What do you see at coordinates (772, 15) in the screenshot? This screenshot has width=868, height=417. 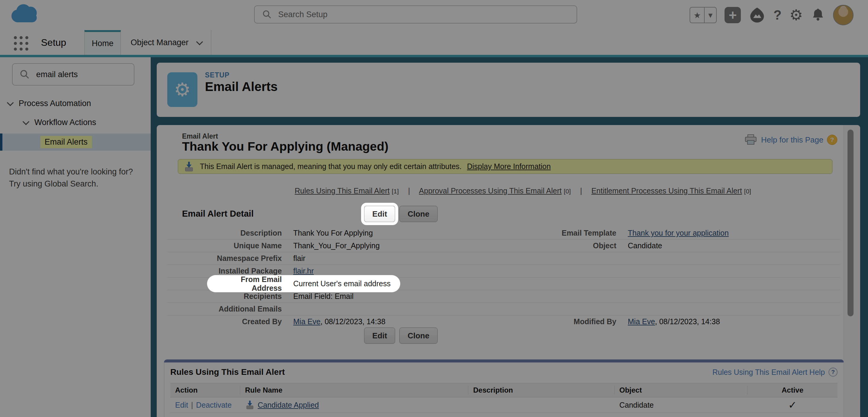 I see `header-actions: ★ ▼ + ? ⚙` at bounding box center [772, 15].